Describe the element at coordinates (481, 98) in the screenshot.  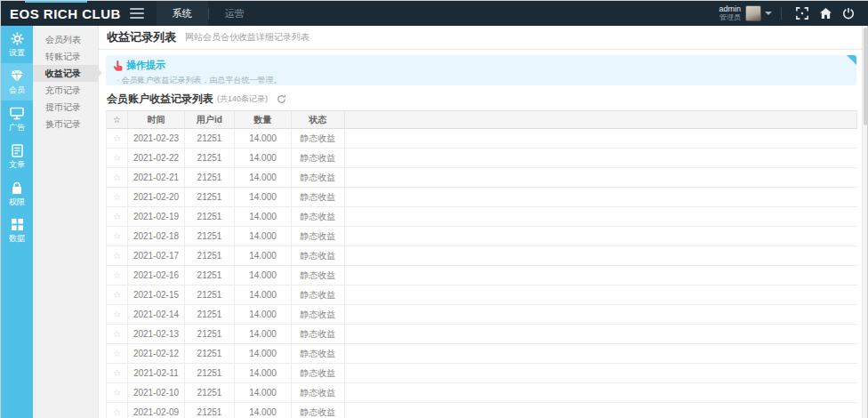
I see `table-caption: 会员账户收益记录列表 (共140条记录)` at that location.